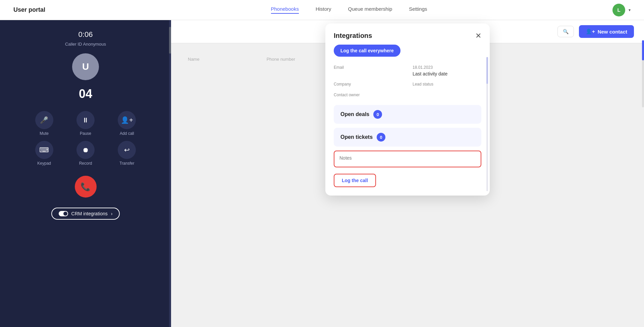 The width and height of the screenshot is (644, 327). Describe the element at coordinates (408, 34) in the screenshot. I see `modal-header: Integrations ✕` at that location.